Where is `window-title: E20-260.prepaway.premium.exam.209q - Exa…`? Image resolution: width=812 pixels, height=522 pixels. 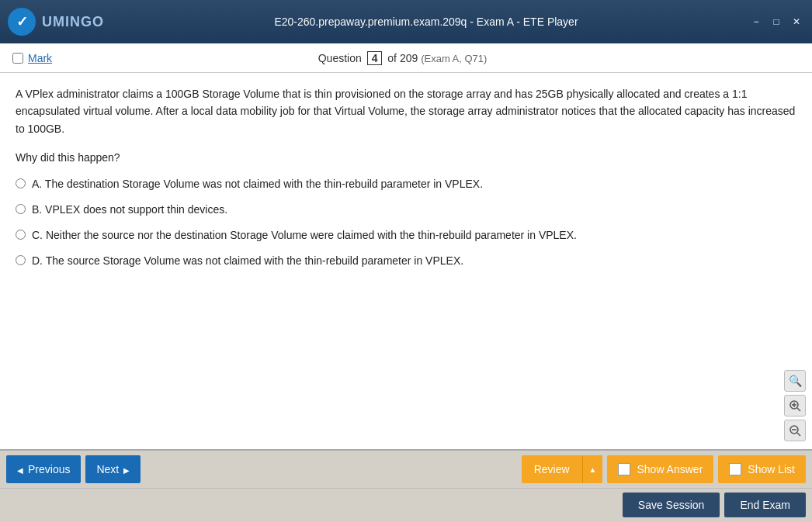
window-title: E20-260.prepaway.premium.exam.209q - Exa… is located at coordinates (426, 22).